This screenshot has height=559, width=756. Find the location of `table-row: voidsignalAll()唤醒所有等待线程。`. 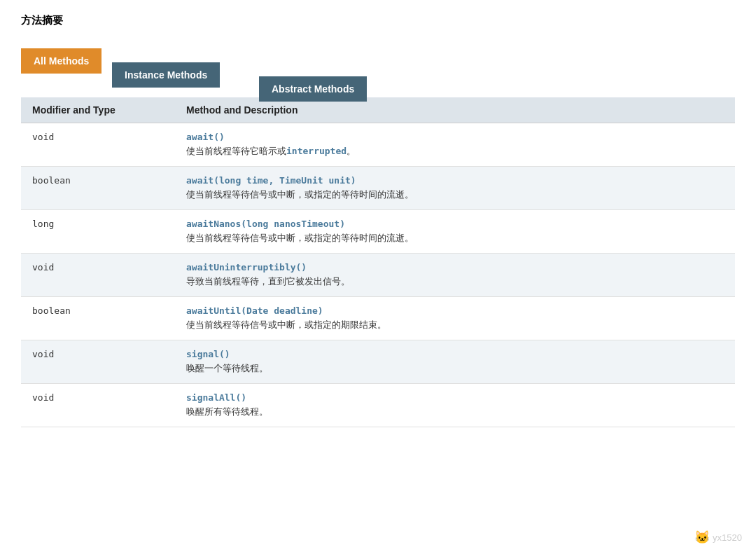

table-row: voidsignalAll()唤醒所有等待线程。 is located at coordinates (378, 406).